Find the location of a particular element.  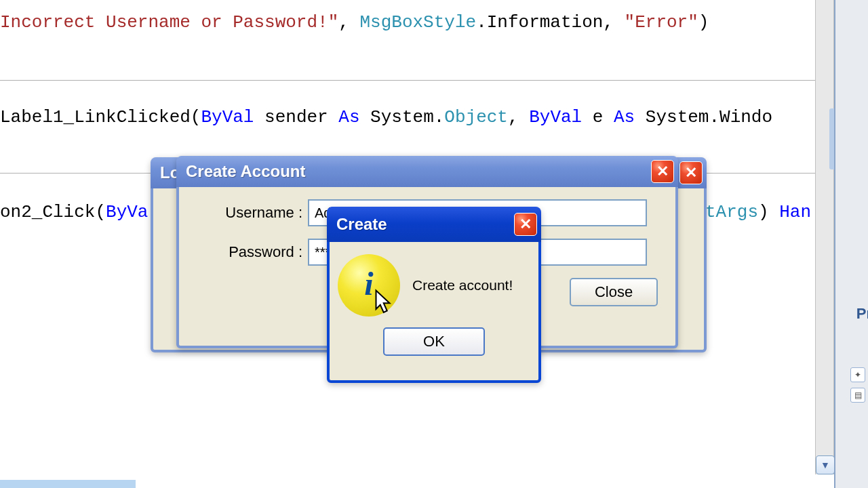

ok-button: OK is located at coordinates (434, 342).